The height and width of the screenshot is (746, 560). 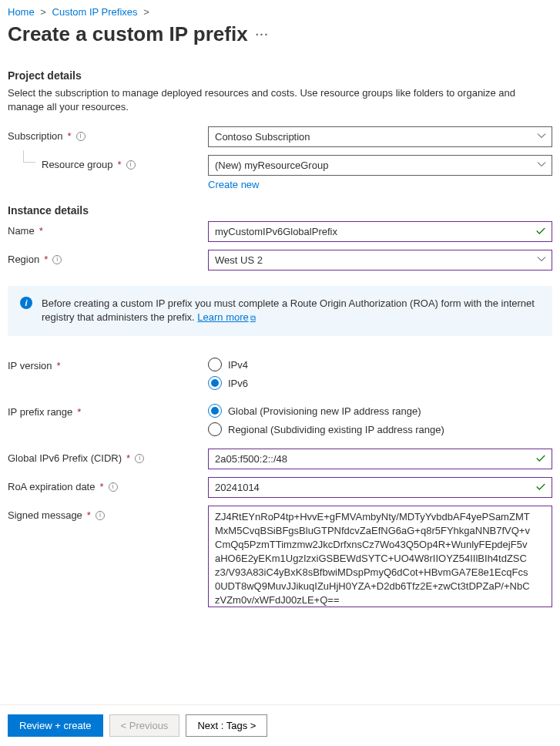 I want to click on section-instance-details: Instance details, so click(x=280, y=210).